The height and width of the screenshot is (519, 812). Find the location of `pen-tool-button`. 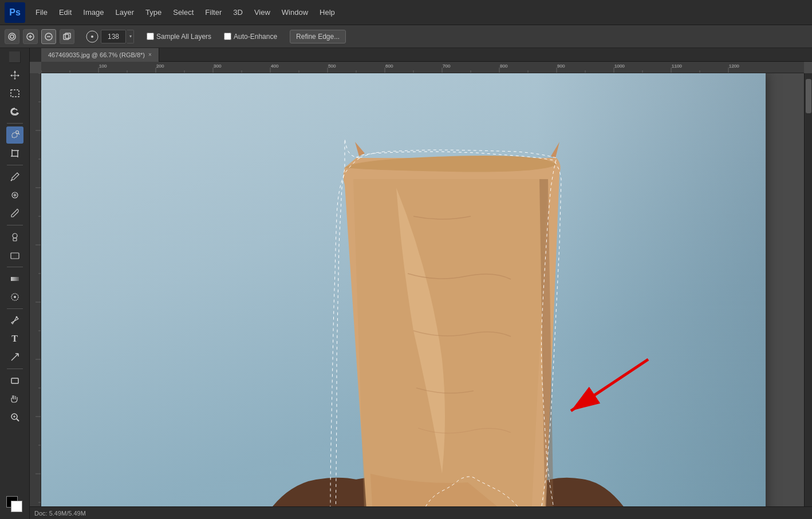

pen-tool-button is located at coordinates (15, 320).